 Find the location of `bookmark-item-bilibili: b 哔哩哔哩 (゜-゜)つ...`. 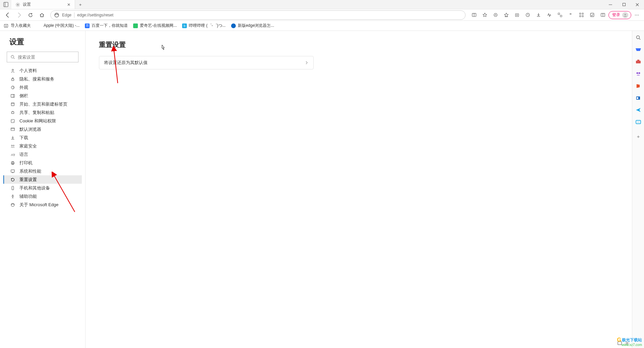

bookmark-item-bilibili: b 哔哩哔哩 (゜-゜)つ... is located at coordinates (204, 25).